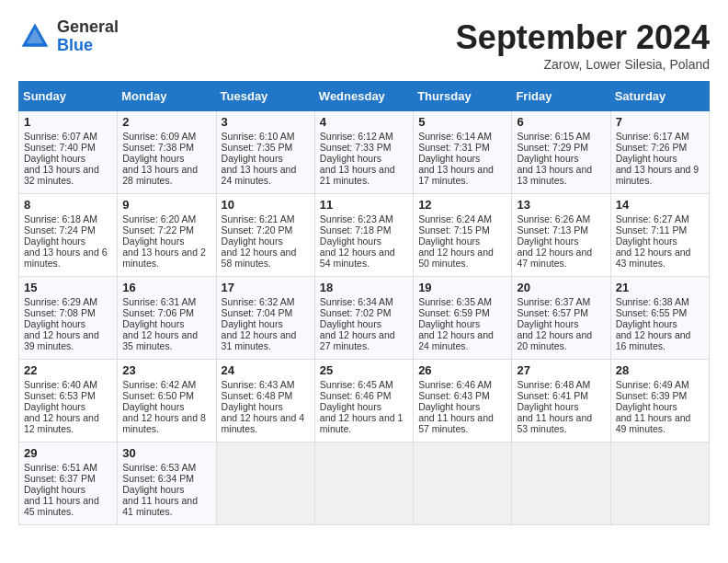 Image resolution: width=728 pixels, height=563 pixels. I want to click on day-number: 5, so click(462, 121).